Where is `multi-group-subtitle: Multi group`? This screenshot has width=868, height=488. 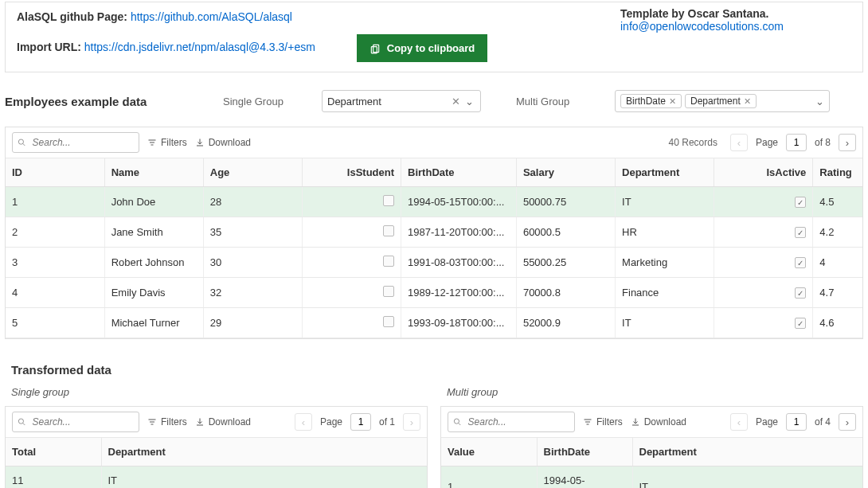
multi-group-subtitle: Multi group is located at coordinates (651, 393).